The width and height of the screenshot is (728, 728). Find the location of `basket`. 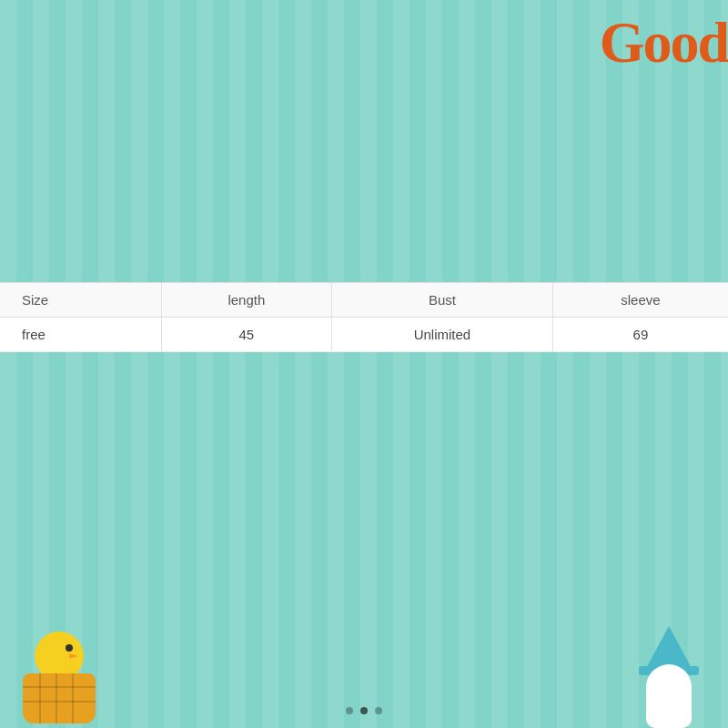

basket is located at coordinates (59, 699).